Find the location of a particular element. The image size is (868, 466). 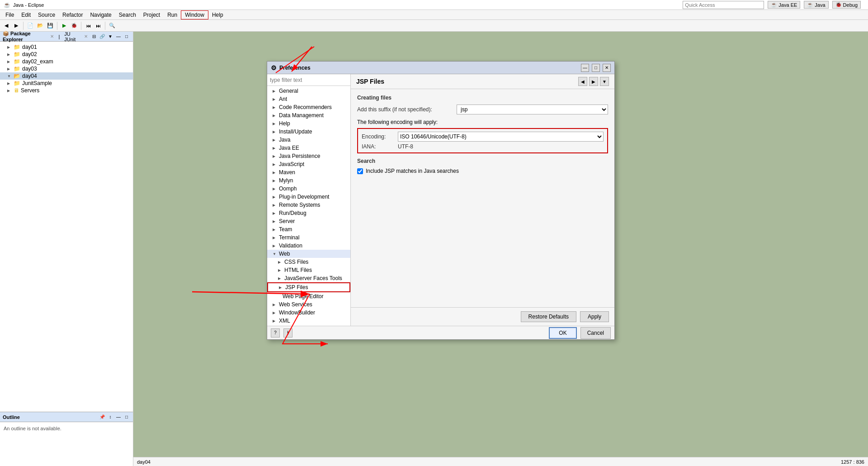

nav-mylyn: ▶ Mylyn is located at coordinates (309, 181).